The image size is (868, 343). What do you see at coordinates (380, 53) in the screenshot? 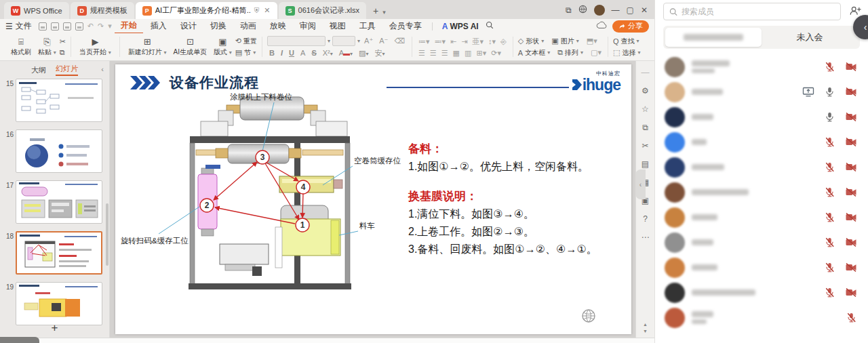
I see `text-effect-button: 安▾` at bounding box center [380, 53].